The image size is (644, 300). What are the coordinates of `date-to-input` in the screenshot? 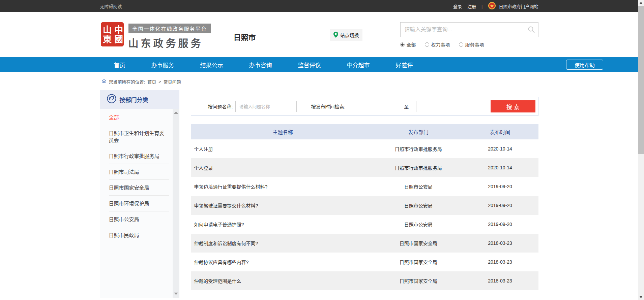 It's located at (442, 106).